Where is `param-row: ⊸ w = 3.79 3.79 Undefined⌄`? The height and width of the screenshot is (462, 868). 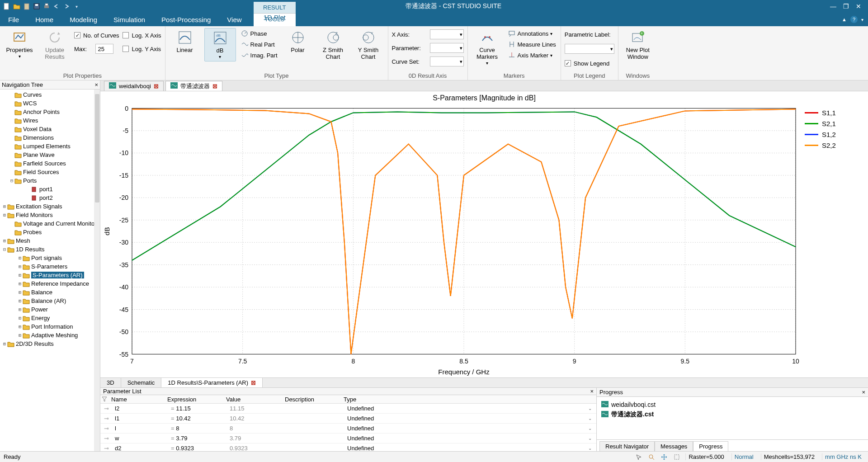 param-row: ⊸ w = 3.79 3.79 Undefined⌄ is located at coordinates (348, 438).